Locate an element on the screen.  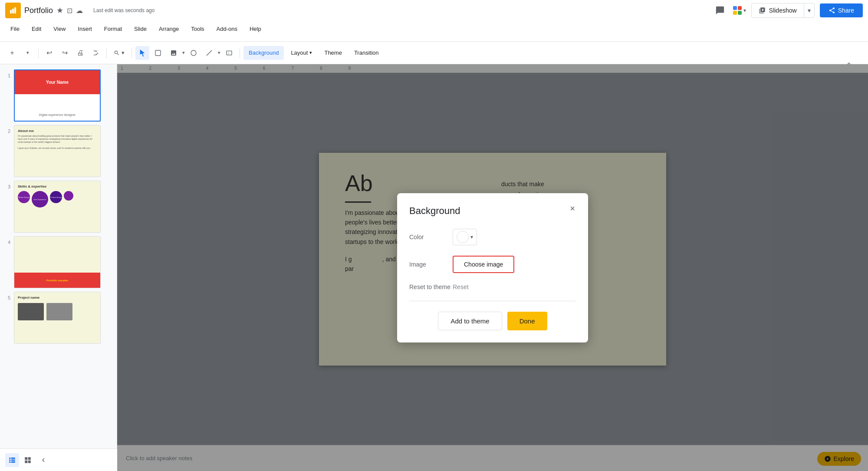
background-dialog: Background × Color ▾ Image Choose image is located at coordinates (493, 268).